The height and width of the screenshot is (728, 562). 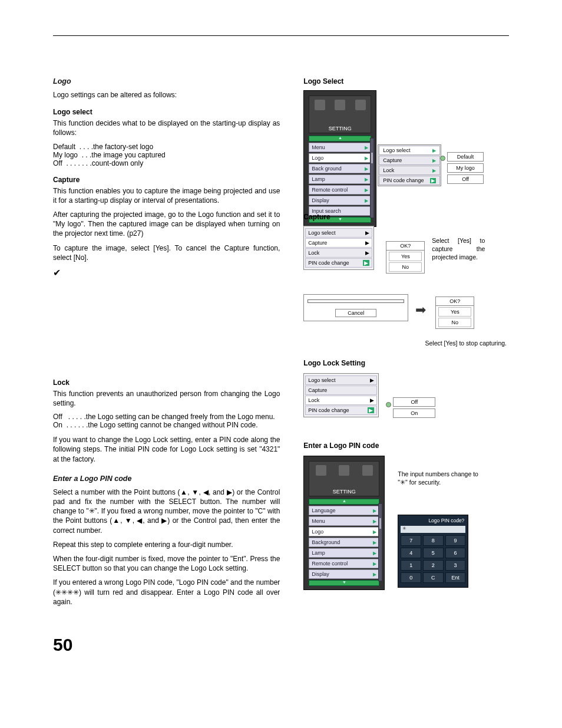 I want to click on logo-select-list: Default . . . .the factory-set logo My l…, so click(x=166, y=155).